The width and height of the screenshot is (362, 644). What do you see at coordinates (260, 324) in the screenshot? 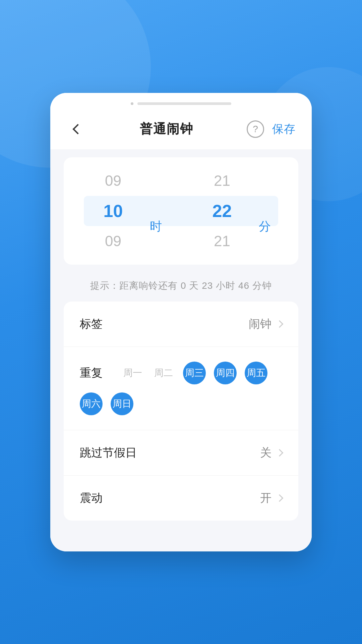
I see `label-value-text: 闹钟` at bounding box center [260, 324].